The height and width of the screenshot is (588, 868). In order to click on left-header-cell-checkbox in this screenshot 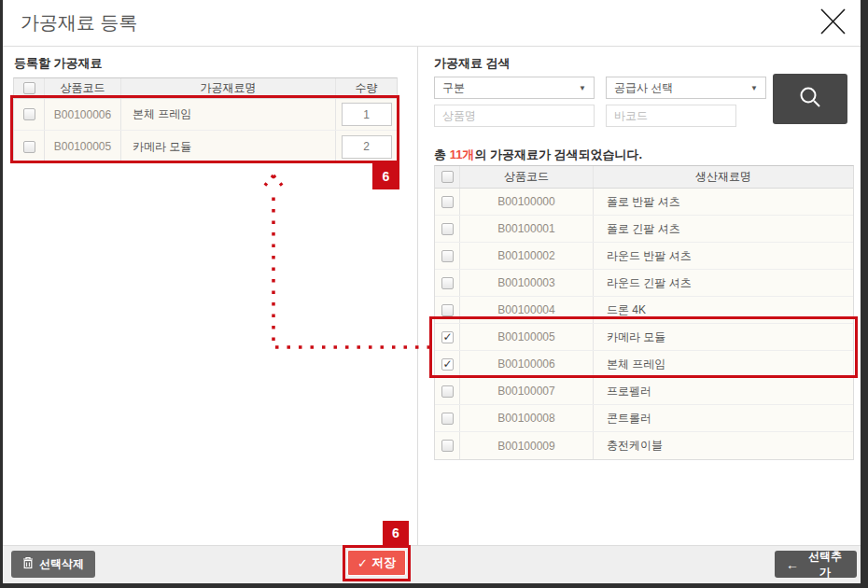, I will do `click(30, 88)`.